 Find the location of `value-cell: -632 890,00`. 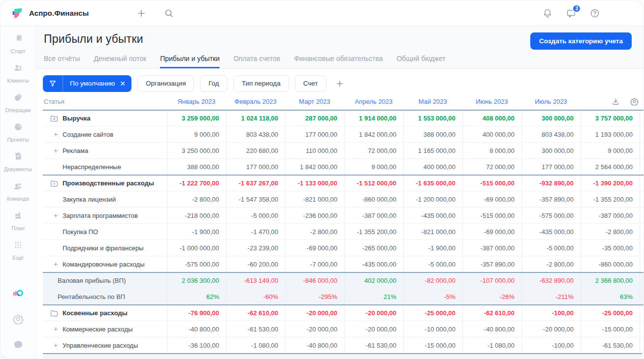

value-cell: -632 890,00 is located at coordinates (551, 280).